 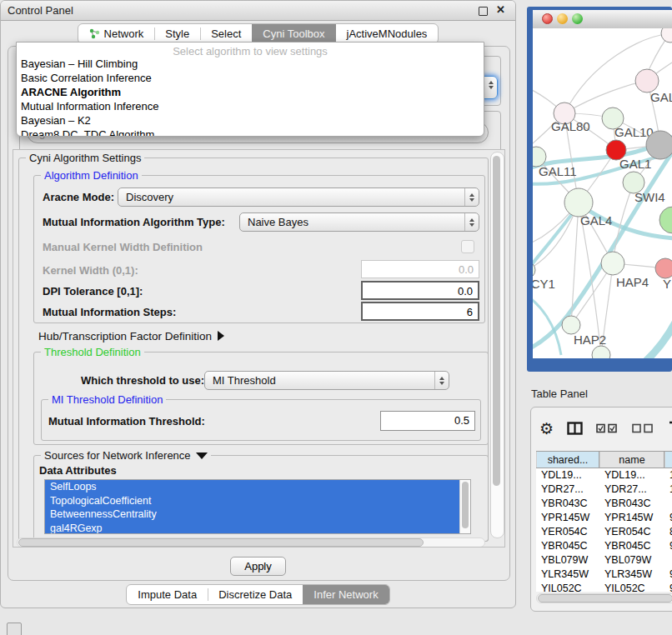 What do you see at coordinates (420, 312) in the screenshot?
I see `mi-steps-field: 6` at bounding box center [420, 312].